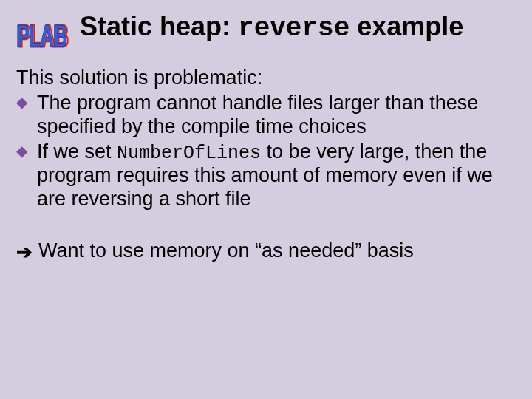 This screenshot has width=532, height=399. What do you see at coordinates (266, 226) in the screenshot?
I see `spacer` at bounding box center [266, 226].